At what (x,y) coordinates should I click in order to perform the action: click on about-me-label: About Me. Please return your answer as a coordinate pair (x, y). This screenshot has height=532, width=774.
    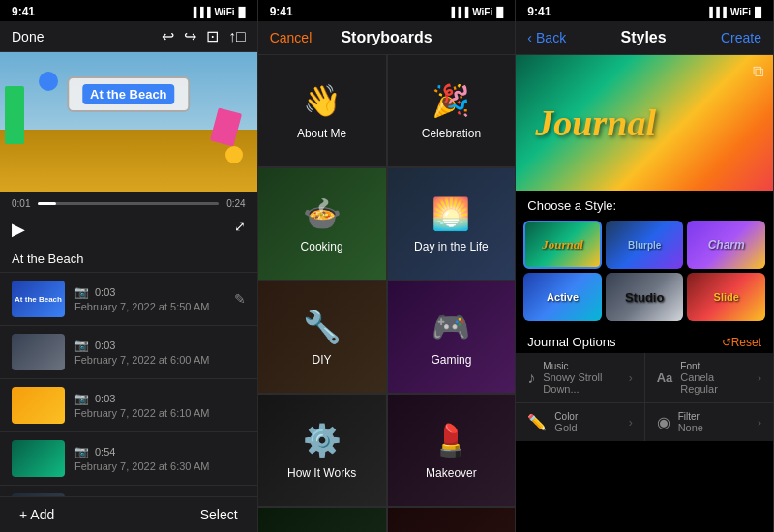
    Looking at the image, I should click on (321, 133).